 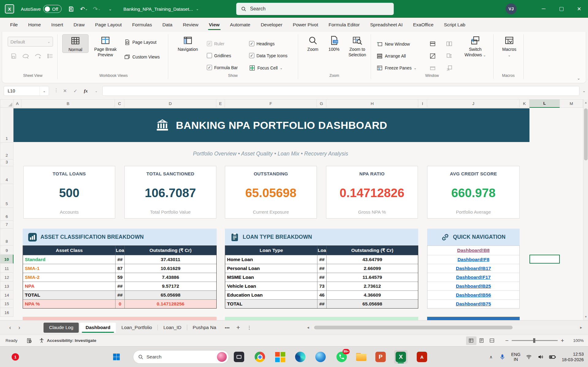 What do you see at coordinates (280, 357) in the screenshot?
I see `app-microsoft-365-icon` at bounding box center [280, 357].